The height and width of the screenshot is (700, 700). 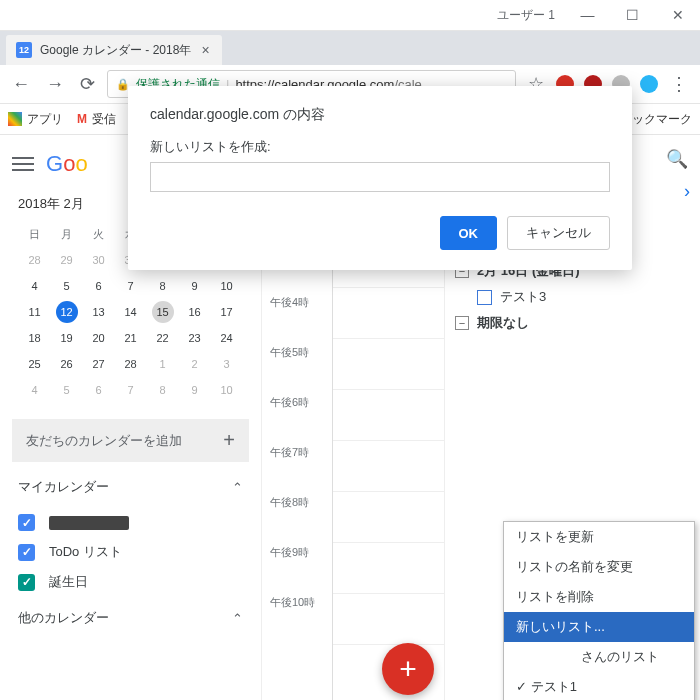 I want to click on tab-strip: 12 Google カレンダー - 2018年 ×, so click(x=350, y=48).